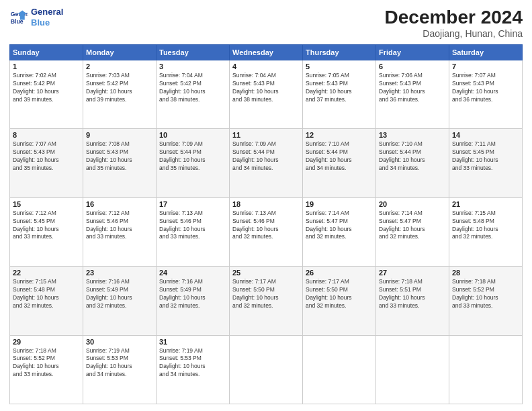  What do you see at coordinates (120, 95) in the screenshot?
I see `calendar-day-2: 2Sunrise: 7:03 AM Sunset: 5:42 PM Daylig…` at bounding box center [120, 95].